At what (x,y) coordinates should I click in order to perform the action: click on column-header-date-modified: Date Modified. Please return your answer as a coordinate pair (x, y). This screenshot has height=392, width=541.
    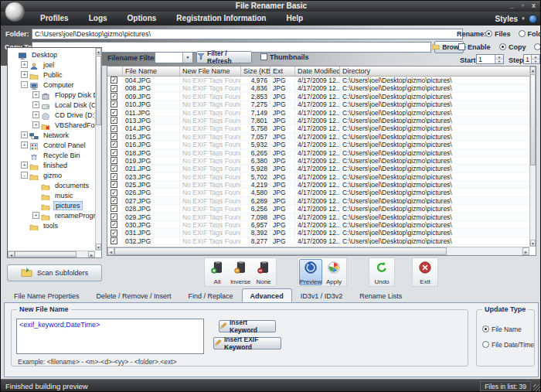
    Looking at the image, I should click on (318, 71).